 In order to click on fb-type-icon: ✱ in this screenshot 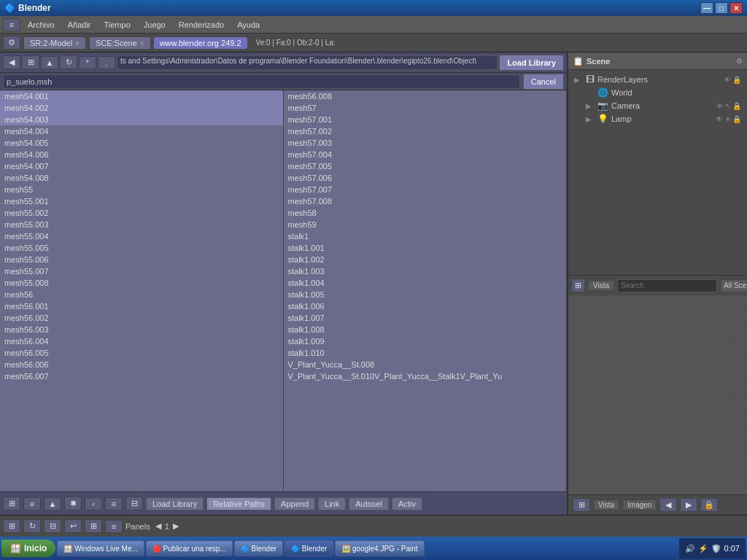, I will do `click(73, 503)`.